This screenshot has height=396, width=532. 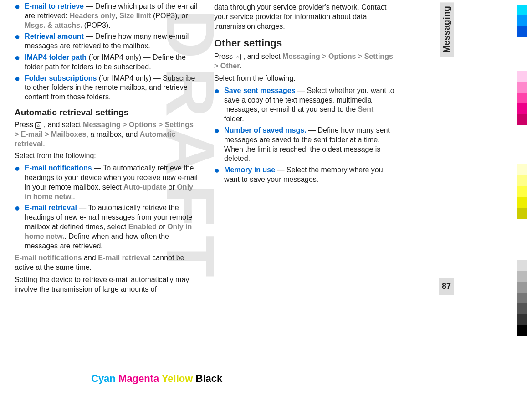 What do you see at coordinates (107, 113) in the screenshot?
I see `section-heading: Automatic retrieval settings` at bounding box center [107, 113].